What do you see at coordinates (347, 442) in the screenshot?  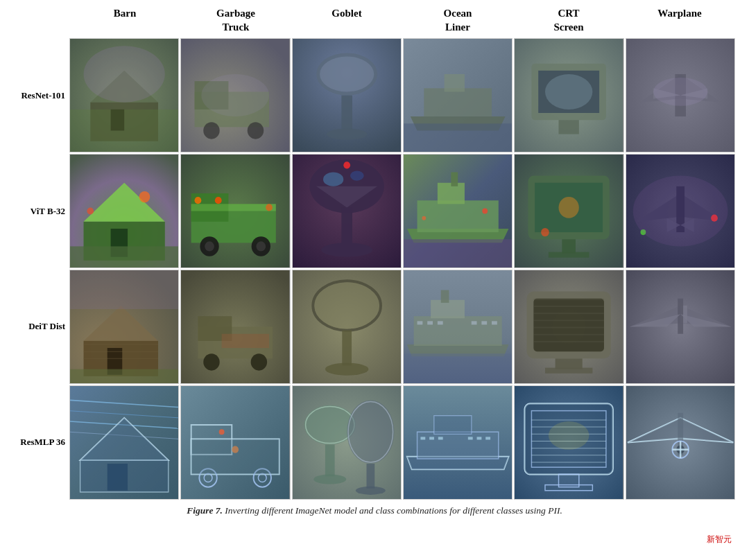 I see `cell-resmlp-goblet` at bounding box center [347, 442].